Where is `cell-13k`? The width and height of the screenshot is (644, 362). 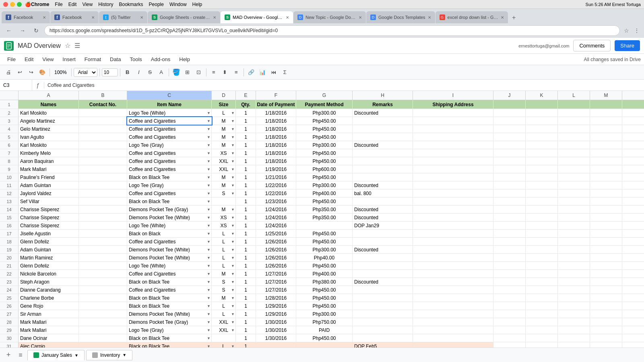
cell-13k is located at coordinates (542, 201).